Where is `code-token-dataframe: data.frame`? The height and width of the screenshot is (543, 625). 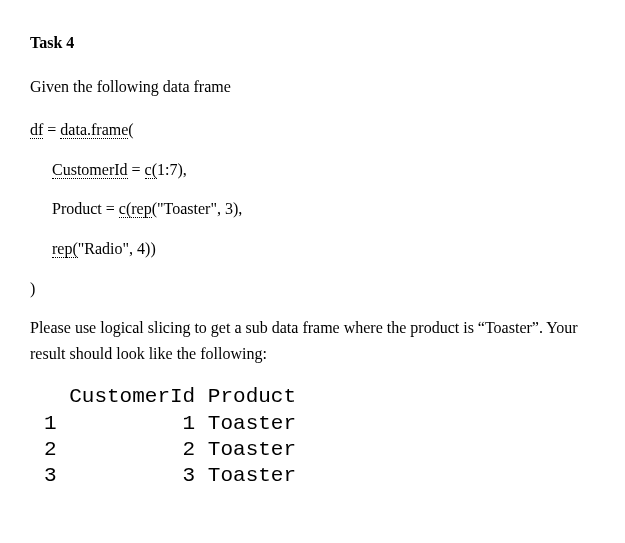 code-token-dataframe: data.frame is located at coordinates (94, 130).